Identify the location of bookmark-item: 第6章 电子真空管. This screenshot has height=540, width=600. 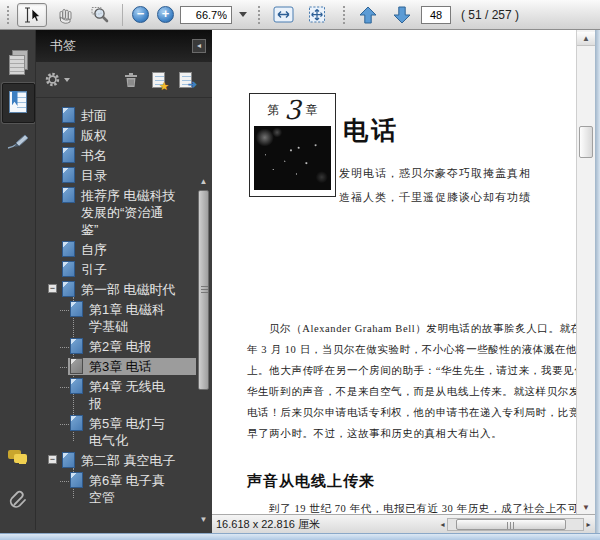
(132, 489).